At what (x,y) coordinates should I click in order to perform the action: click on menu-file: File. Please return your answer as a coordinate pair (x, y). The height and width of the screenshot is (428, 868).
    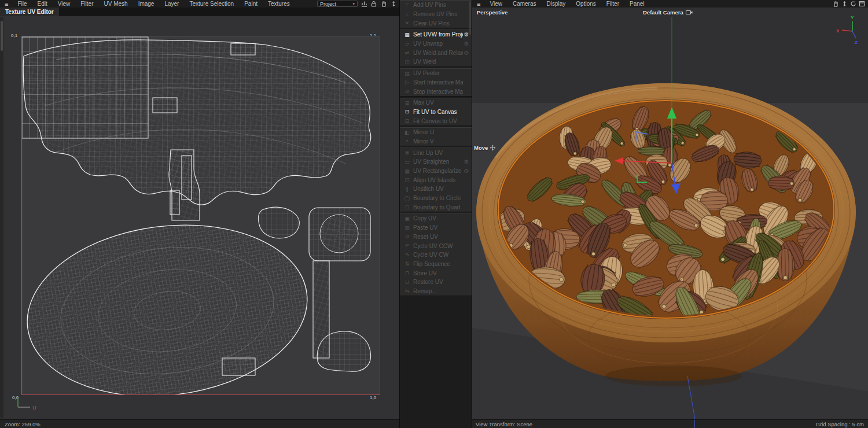
    Looking at the image, I should click on (22, 3).